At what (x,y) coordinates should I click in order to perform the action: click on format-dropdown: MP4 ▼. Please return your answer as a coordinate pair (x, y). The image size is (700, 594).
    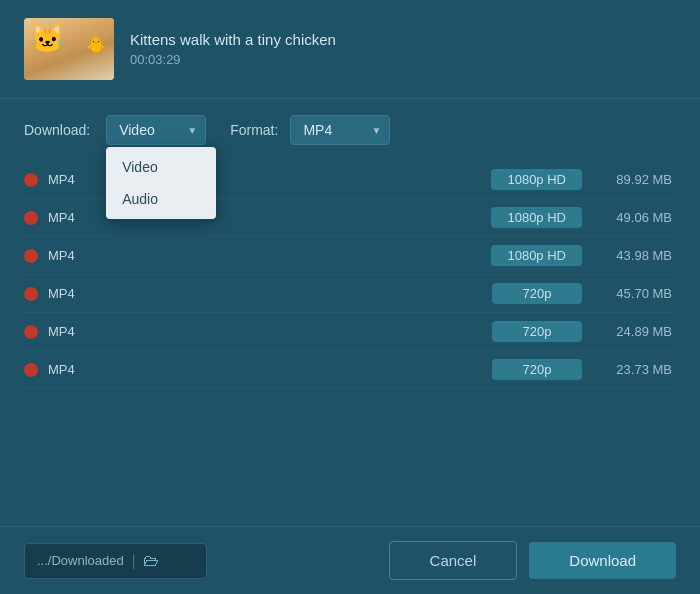
    Looking at the image, I should click on (340, 130).